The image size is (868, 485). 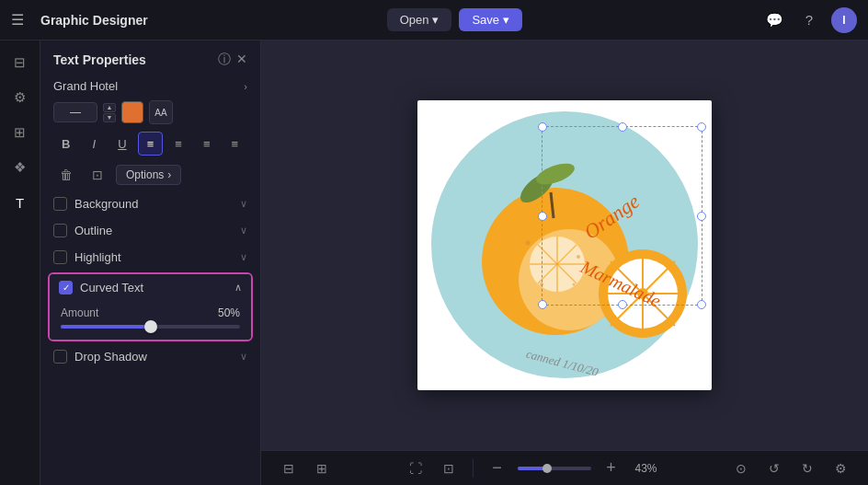 What do you see at coordinates (154, 287) in the screenshot?
I see `curved-text-label: Curved Text` at bounding box center [154, 287].